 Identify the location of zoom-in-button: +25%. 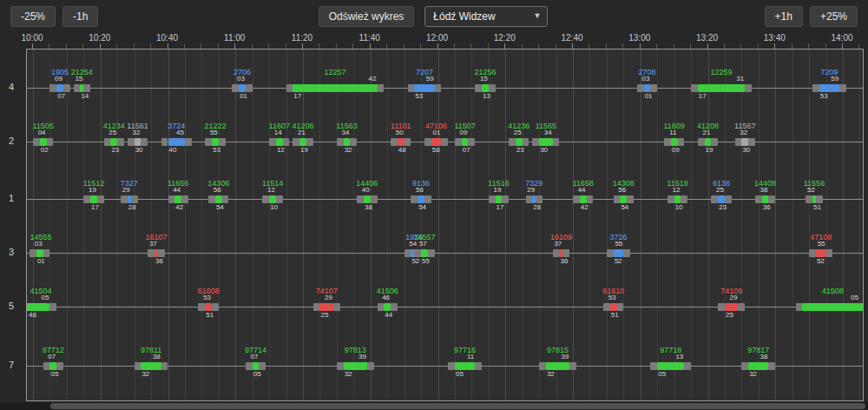
(833, 17).